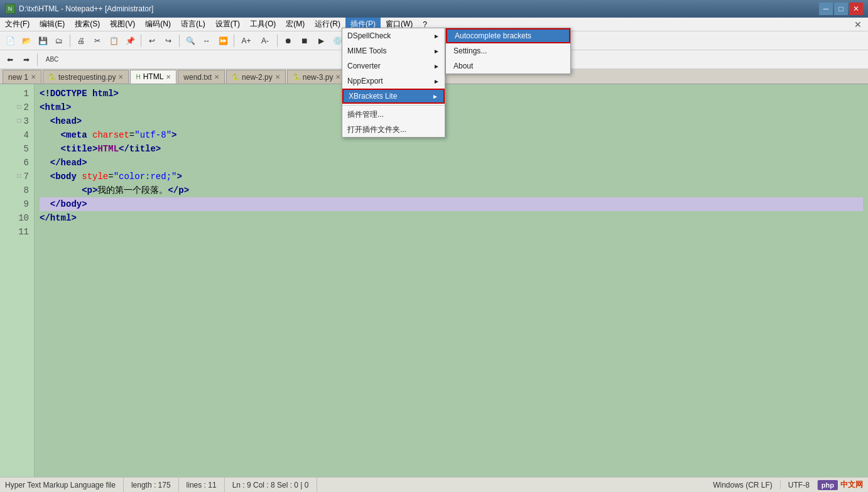  Describe the element at coordinates (153, 77) in the screenshot. I see `tab-html: H HTML ✕` at that location.